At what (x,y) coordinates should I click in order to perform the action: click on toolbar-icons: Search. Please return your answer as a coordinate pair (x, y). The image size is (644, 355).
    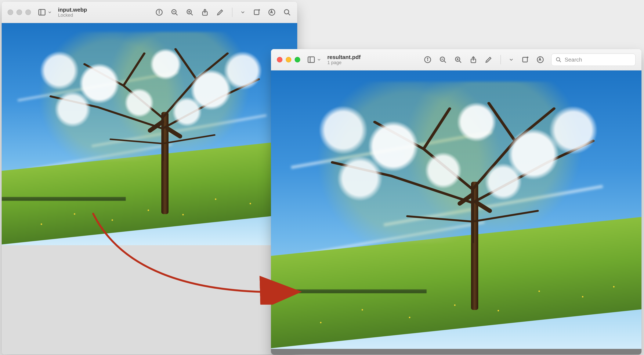
    Looking at the image, I should click on (530, 59).